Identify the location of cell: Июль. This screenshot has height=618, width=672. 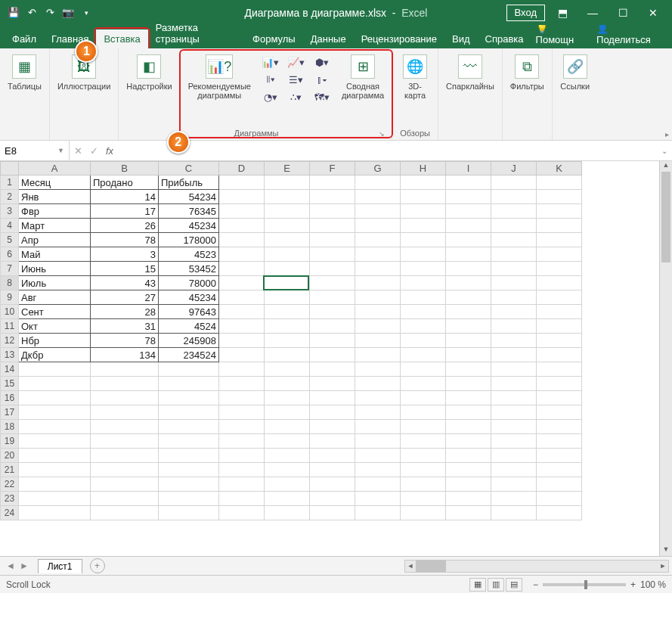
(54, 283).